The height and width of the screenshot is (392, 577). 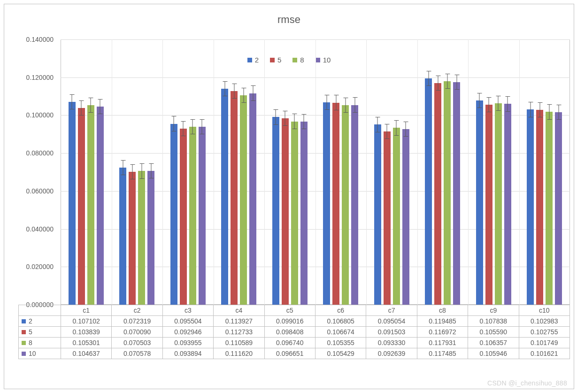 What do you see at coordinates (290, 343) in the screenshot?
I see `table-cell: 0.096740` at bounding box center [290, 343].